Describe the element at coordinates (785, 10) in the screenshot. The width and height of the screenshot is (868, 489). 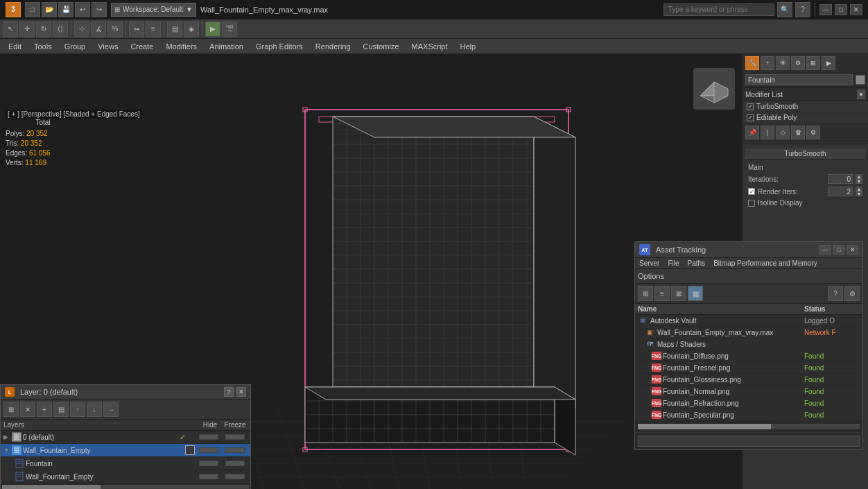
I see `search-btn: 🔍` at that location.